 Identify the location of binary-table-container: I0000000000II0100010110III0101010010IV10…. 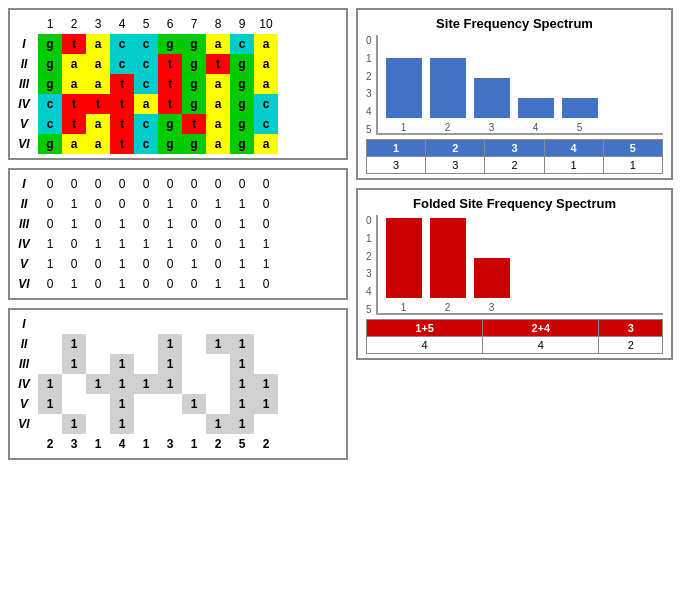
(178, 234).